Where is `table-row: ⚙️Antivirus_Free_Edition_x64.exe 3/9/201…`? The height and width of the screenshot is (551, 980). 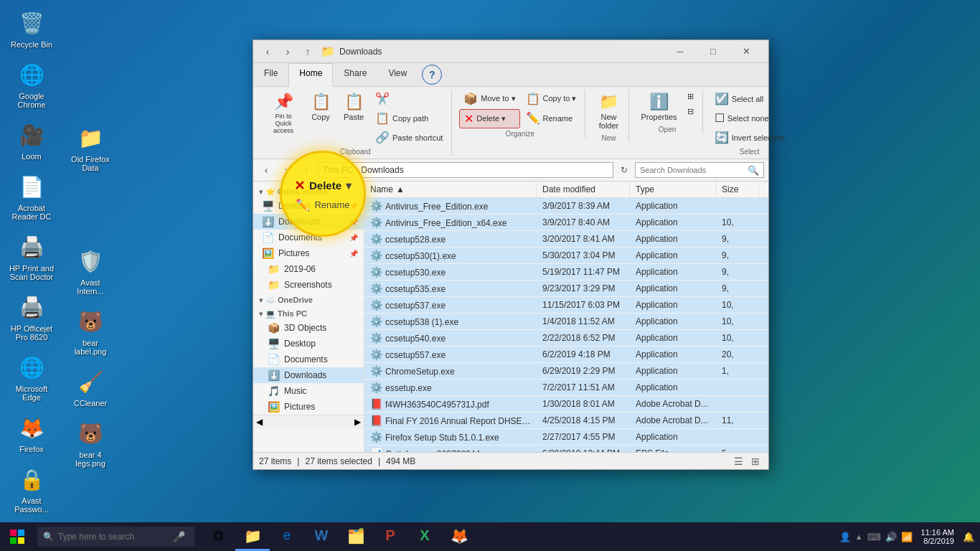 table-row: ⚙️Antivirus_Free_Edition_x64.exe 3/9/201… is located at coordinates (567, 222).